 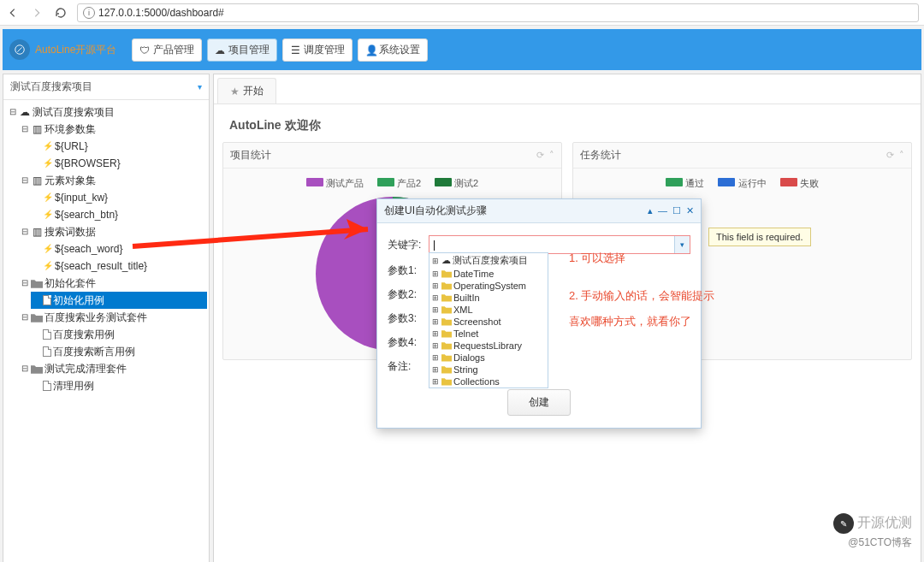 What do you see at coordinates (408, 365) in the screenshot?
I see `field-label-remark: 备注:` at bounding box center [408, 365].